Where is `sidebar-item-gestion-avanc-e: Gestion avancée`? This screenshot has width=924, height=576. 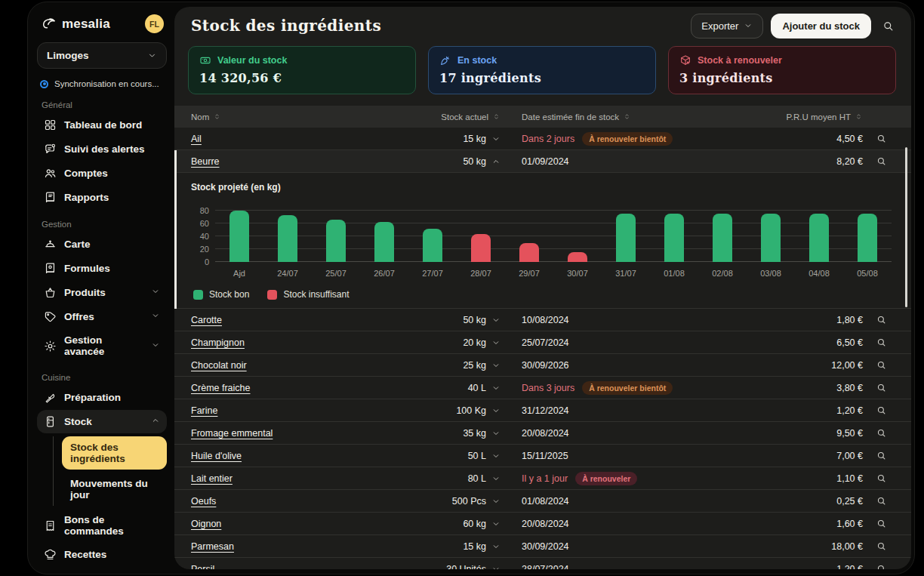
sidebar-item-gestion-avanc-e: Gestion avancée is located at coordinates (102, 346).